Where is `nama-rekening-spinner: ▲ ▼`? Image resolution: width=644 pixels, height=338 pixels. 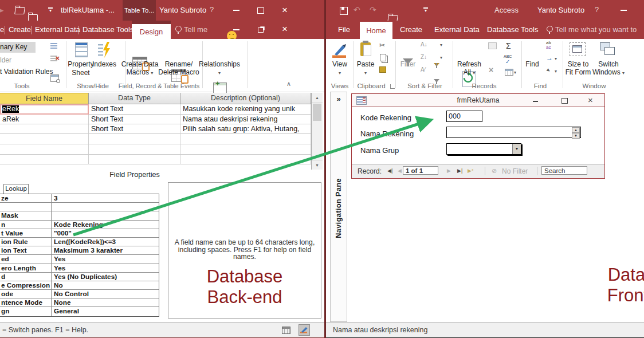 nama-rekening-spinner: ▲ ▼ is located at coordinates (576, 133).